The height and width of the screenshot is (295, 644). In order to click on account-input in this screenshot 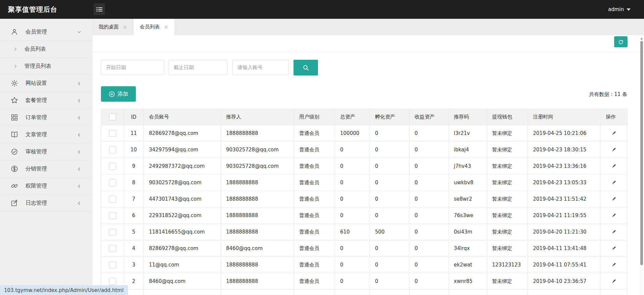, I will do `click(261, 67)`.